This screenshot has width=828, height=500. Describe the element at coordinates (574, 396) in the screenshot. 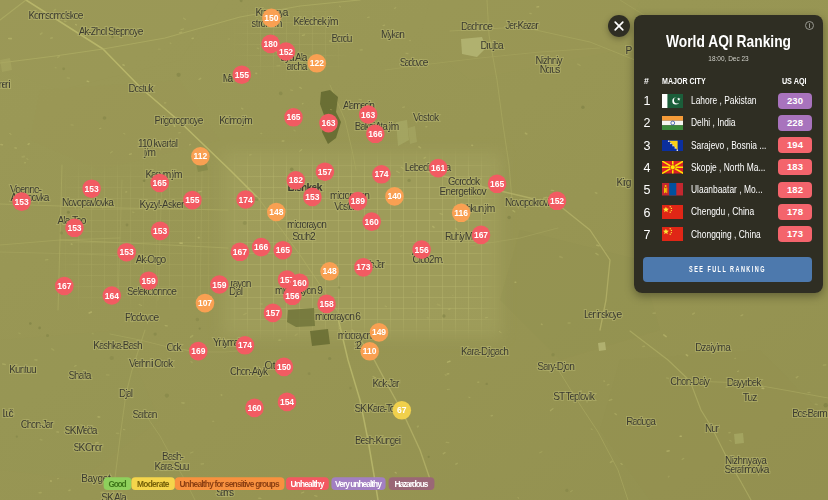

I see `svg-text: ST Teplovik` at that location.